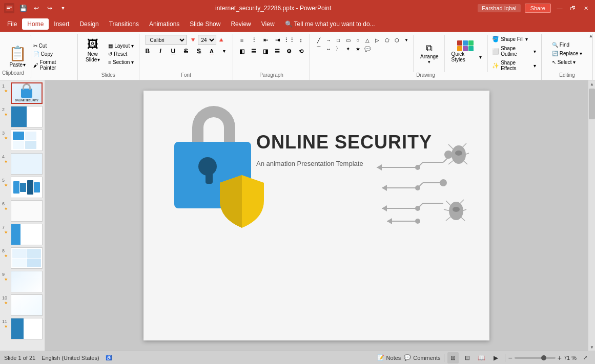 The width and height of the screenshot is (595, 364). I want to click on format-painter-button: 🖌 Format Painter, so click(53, 65).